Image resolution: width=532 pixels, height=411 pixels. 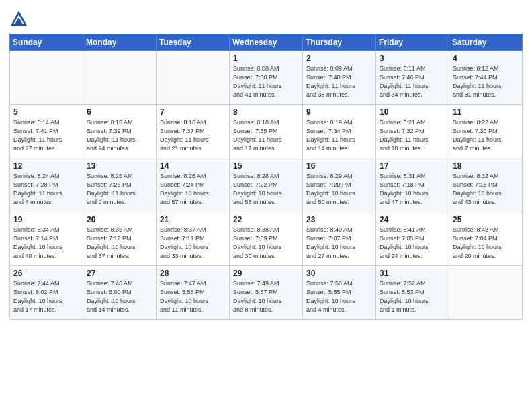 I want to click on day-cell-22: 22Sunrise: 8:38 AM Sunset: 7:09 PM Dayli…, so click(x=266, y=239).